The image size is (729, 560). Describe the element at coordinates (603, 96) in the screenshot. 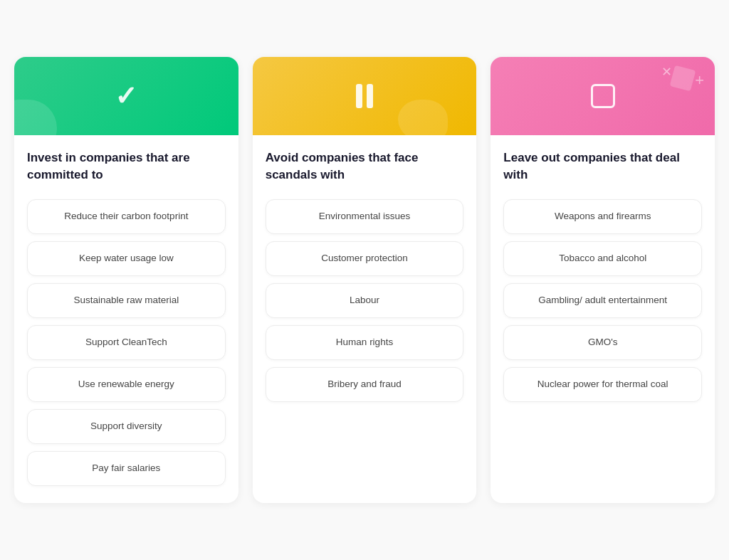

I see `square-icon` at that location.